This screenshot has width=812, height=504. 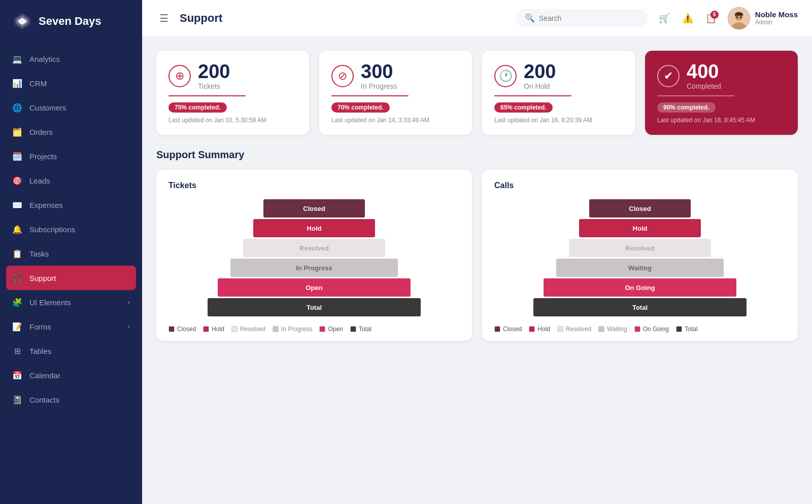 I want to click on chart-card-calls: CallsClosedHoldResolvedWaitingOn GoingTo…, so click(x=640, y=256).